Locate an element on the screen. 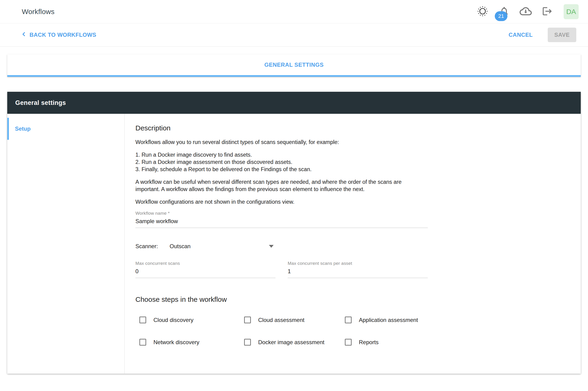 The height and width of the screenshot is (391, 588). option-label: Docker image assessment is located at coordinates (291, 342).